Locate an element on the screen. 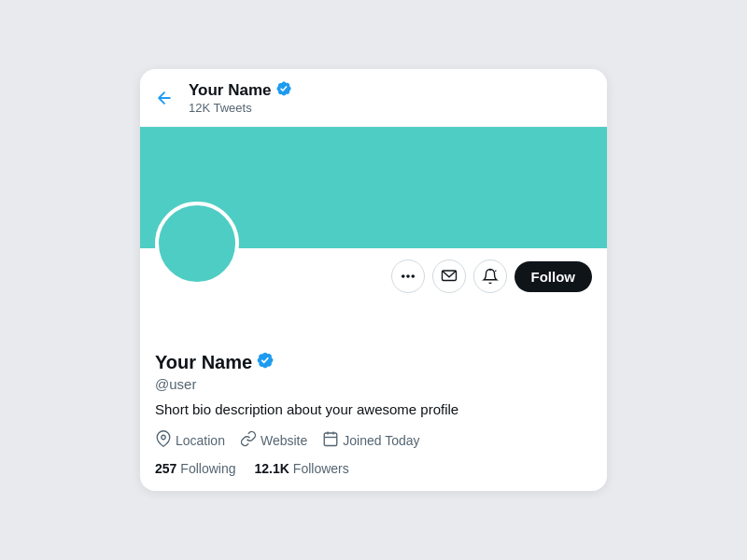 This screenshot has height=560, width=747. header-bar: Your Name 12K Tweets is located at coordinates (374, 98).